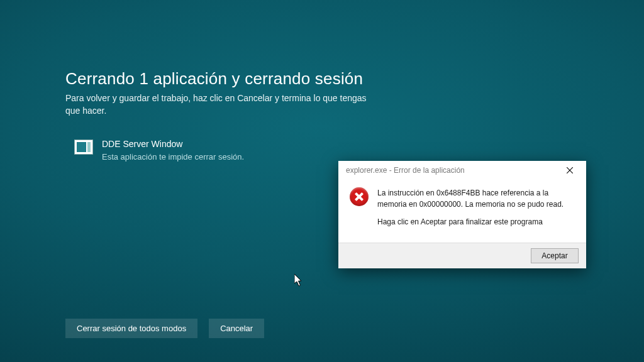 The image size is (644, 362). What do you see at coordinates (462, 211) in the screenshot?
I see `dialog-body: La instrucción en 0x6488F4BB hace refere…` at bounding box center [462, 211].